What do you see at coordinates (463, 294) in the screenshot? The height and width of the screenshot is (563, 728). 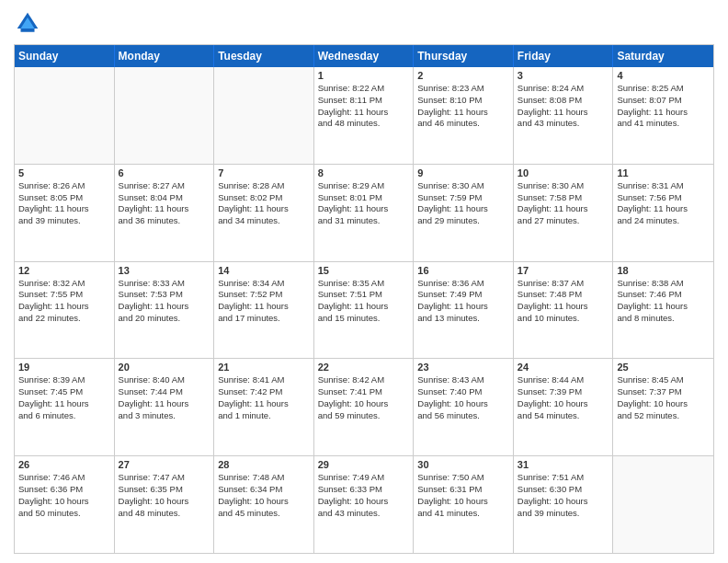 I see `cell-line: Sunset: 7:49 PM` at bounding box center [463, 294].